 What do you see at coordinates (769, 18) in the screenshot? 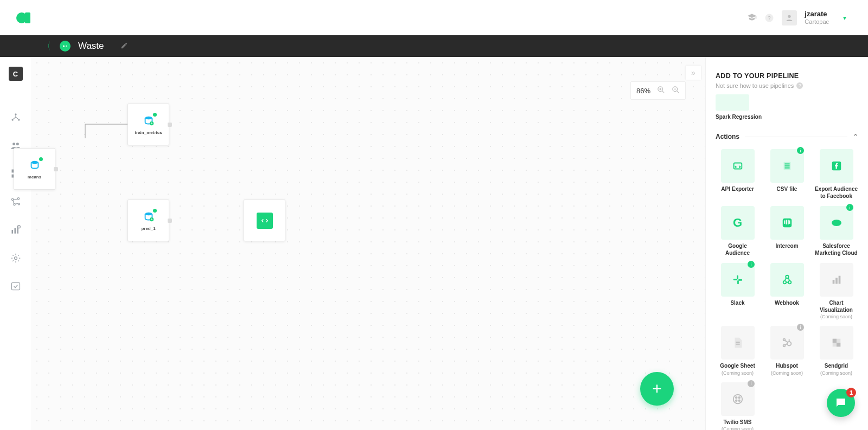
I see `help-icon: ?` at bounding box center [769, 18].